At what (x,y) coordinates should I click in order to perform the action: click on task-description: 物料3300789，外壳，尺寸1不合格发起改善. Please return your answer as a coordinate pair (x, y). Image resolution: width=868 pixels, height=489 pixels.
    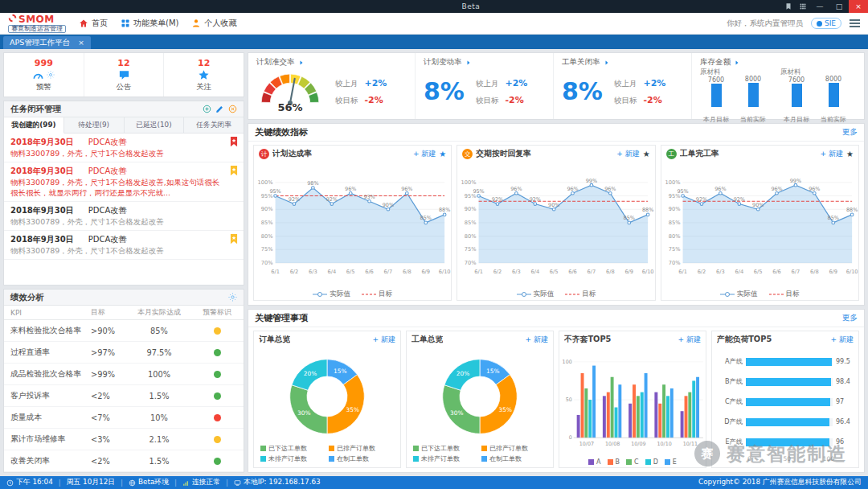
    Looking at the image, I should click on (118, 251).